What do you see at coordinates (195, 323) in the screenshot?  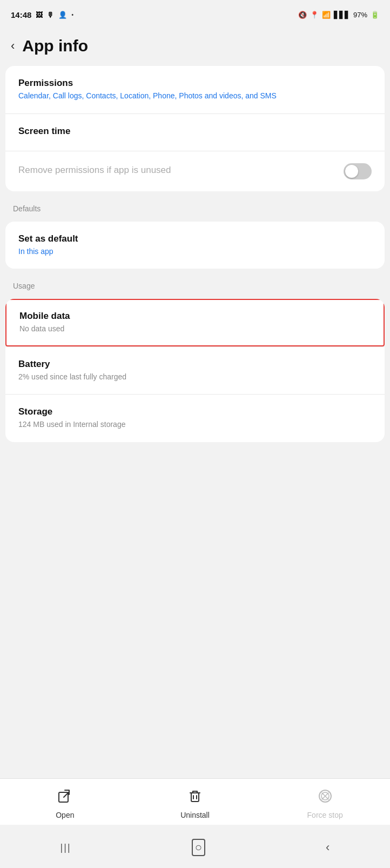 I see `mobile-data-highlight: Mobile data No data used` at bounding box center [195, 323].